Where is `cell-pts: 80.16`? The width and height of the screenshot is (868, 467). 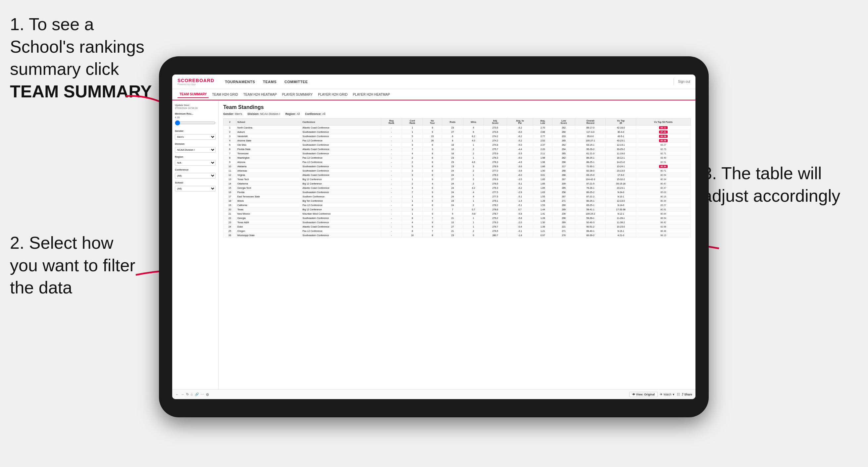
cell-pts: 80.16 is located at coordinates (663, 197).